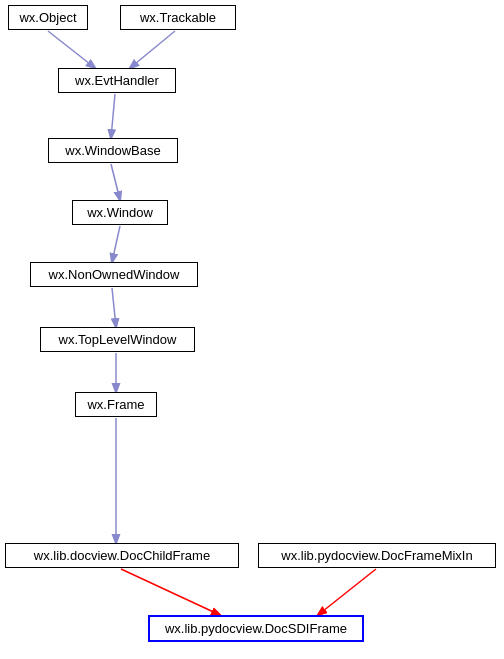 This screenshot has height=659, width=504. Describe the element at coordinates (377, 556) in the screenshot. I see `node-docframemixin: wx.lib.pydocview.DocFrameMixIn` at that location.